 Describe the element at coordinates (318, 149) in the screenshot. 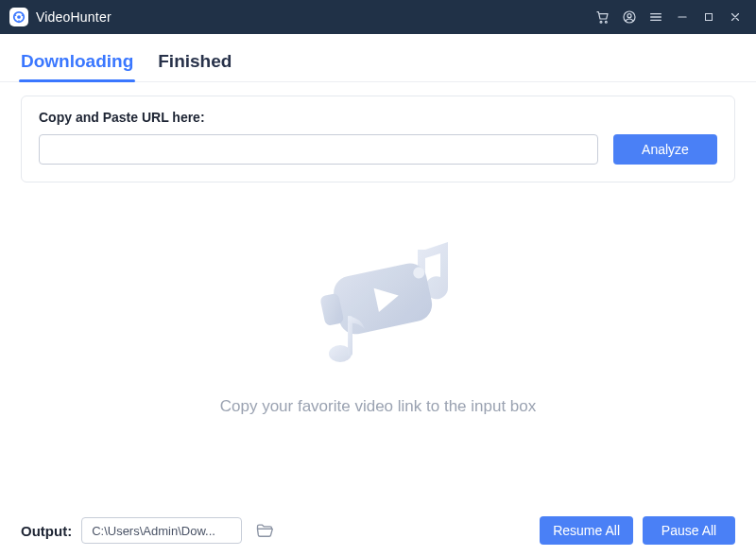

I see `url-input` at that location.